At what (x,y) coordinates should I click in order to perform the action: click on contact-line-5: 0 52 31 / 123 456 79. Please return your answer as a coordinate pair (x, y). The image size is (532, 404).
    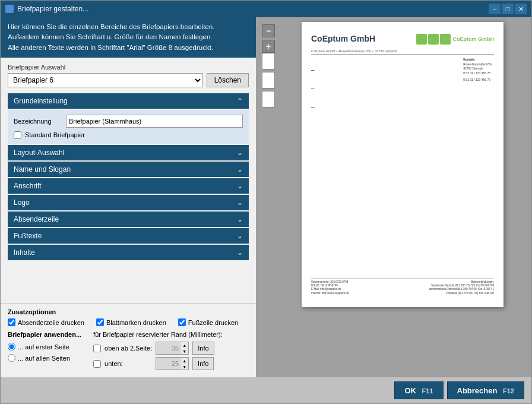
    Looking at the image, I should click on (477, 80).